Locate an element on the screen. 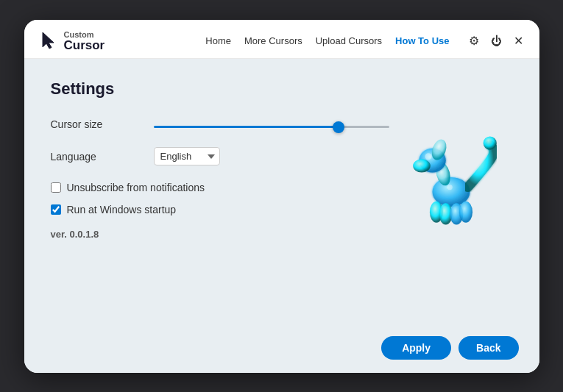  title-bar: Custom Cursor Home More Cursors Upload C… is located at coordinates (282, 40).